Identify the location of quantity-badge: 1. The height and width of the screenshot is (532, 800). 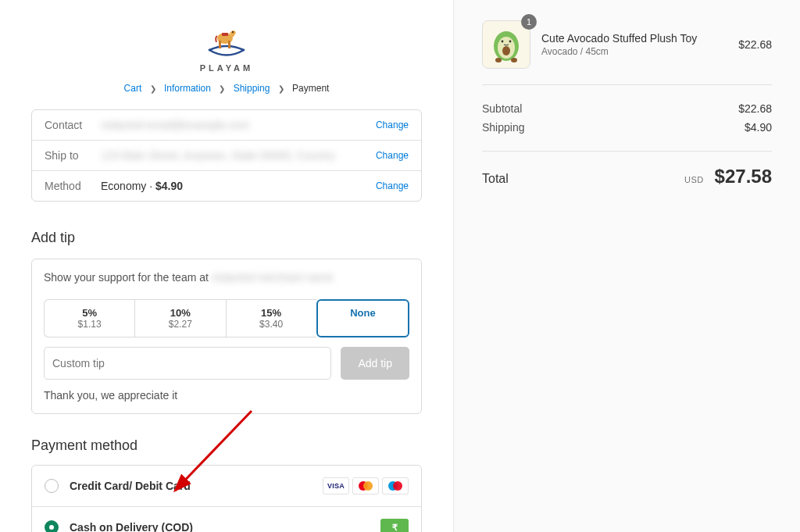
(529, 22).